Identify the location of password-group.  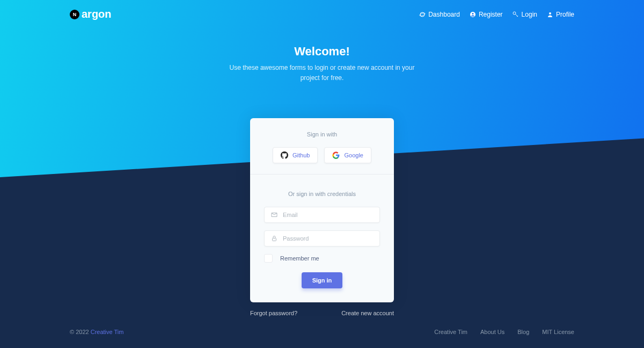
(322, 238).